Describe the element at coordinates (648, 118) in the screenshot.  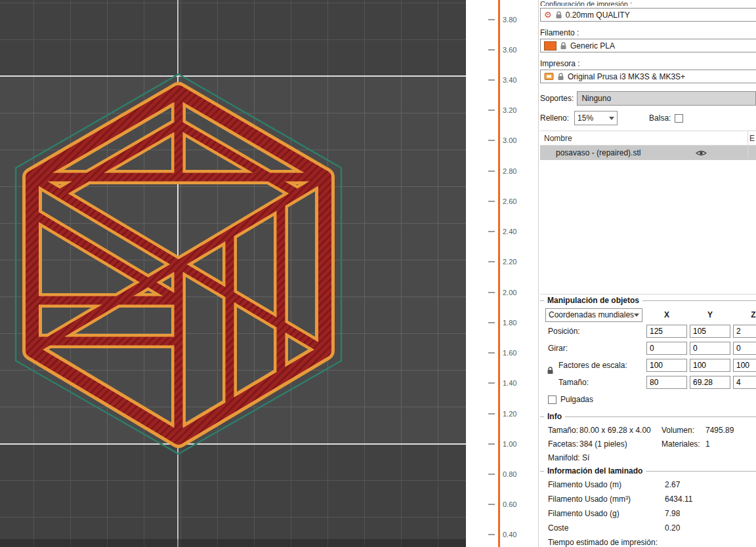
I see `infill-row: Relleno: 15% Balsa:` at that location.